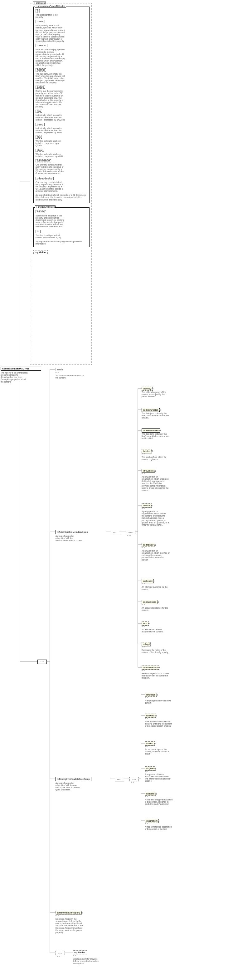 This screenshot has height=980, width=228. What do you see at coordinates (45, 178) in the screenshot?
I see `attr-name: pubconstrainturi` at bounding box center [45, 178].